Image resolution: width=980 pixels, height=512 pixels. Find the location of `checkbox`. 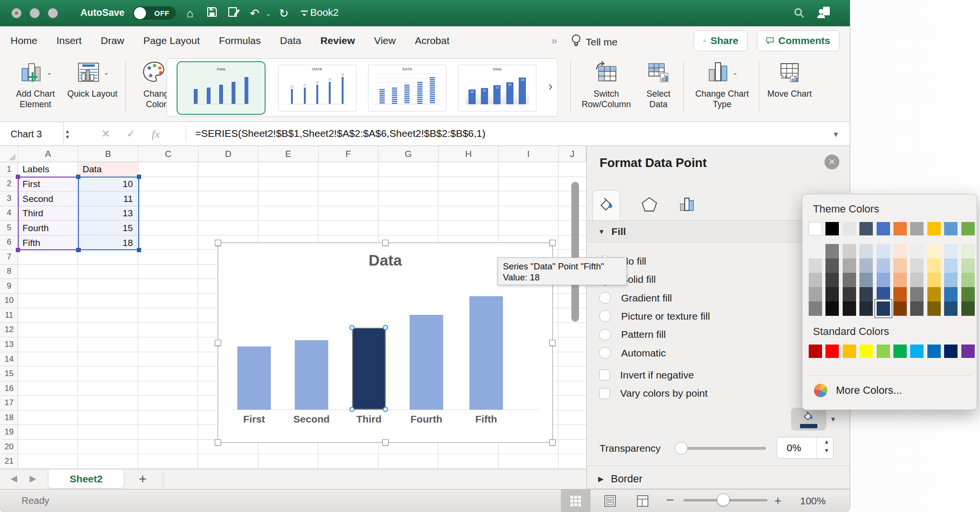

checkbox is located at coordinates (605, 375).